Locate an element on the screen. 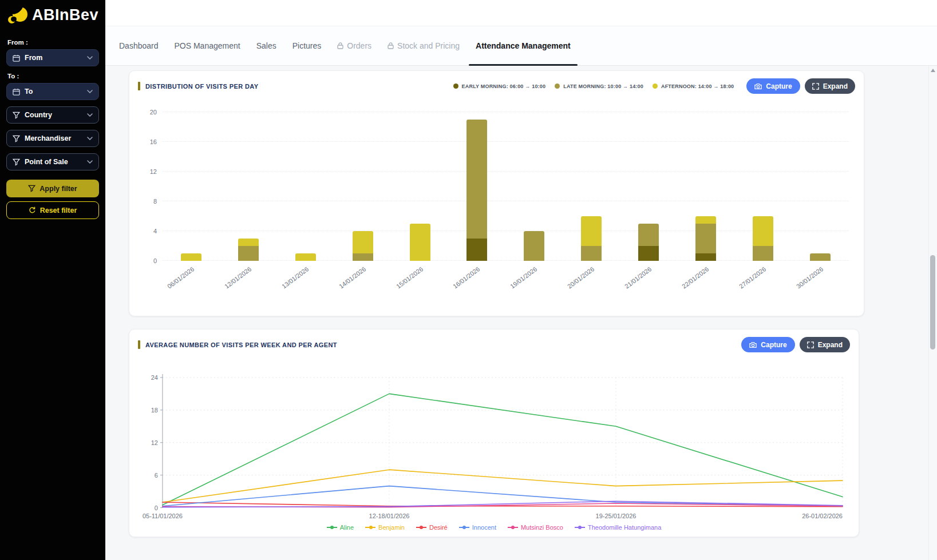  brand-logo-text: ABInBev is located at coordinates (65, 15).